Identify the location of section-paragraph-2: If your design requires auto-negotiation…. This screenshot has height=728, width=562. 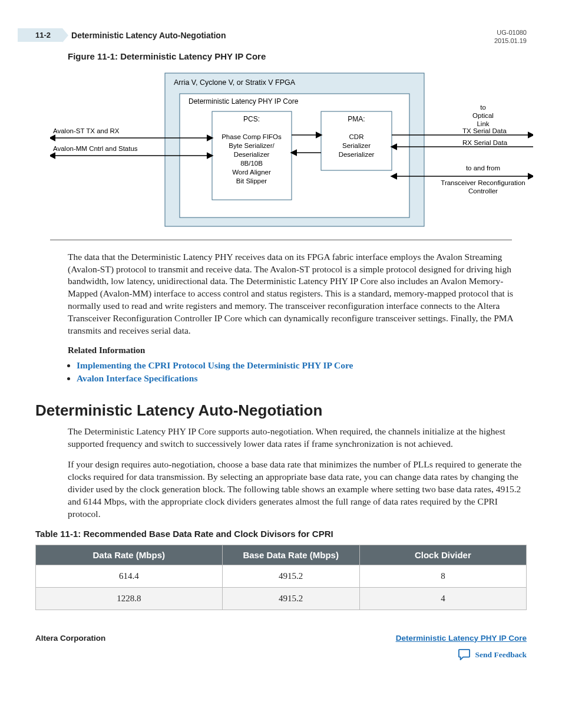
(297, 489).